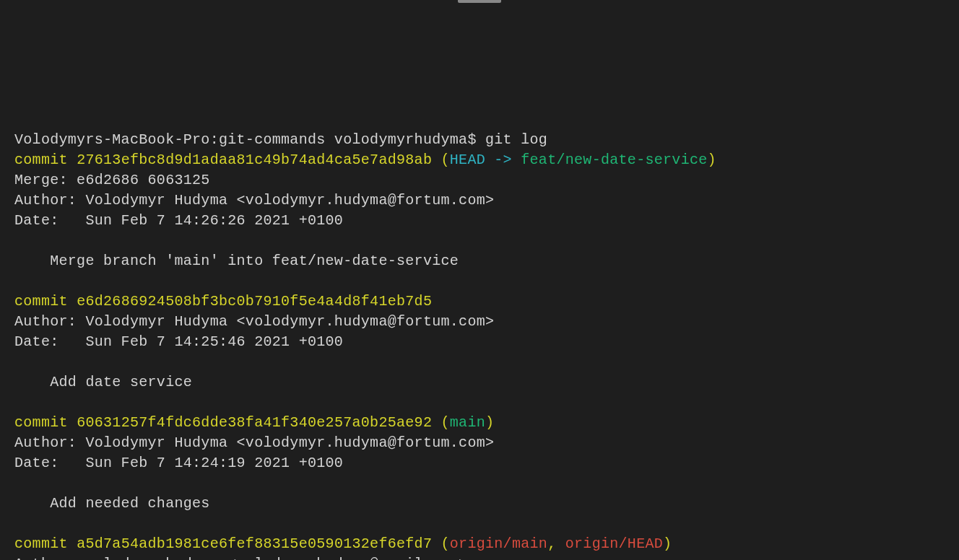 This screenshot has height=560, width=959. I want to click on commit-hash: 60631257f4fdc6dde38fa41f340e257a0b25ae92, so click(254, 423).